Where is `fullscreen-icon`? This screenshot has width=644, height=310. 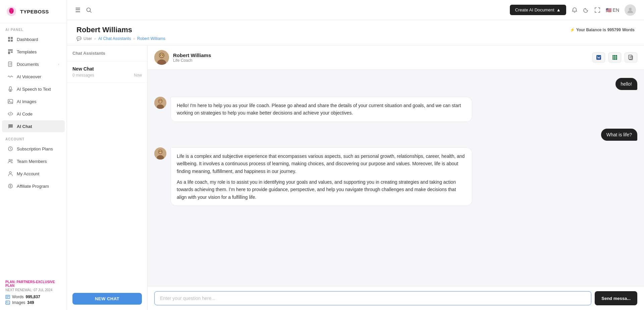 fullscreen-icon is located at coordinates (597, 10).